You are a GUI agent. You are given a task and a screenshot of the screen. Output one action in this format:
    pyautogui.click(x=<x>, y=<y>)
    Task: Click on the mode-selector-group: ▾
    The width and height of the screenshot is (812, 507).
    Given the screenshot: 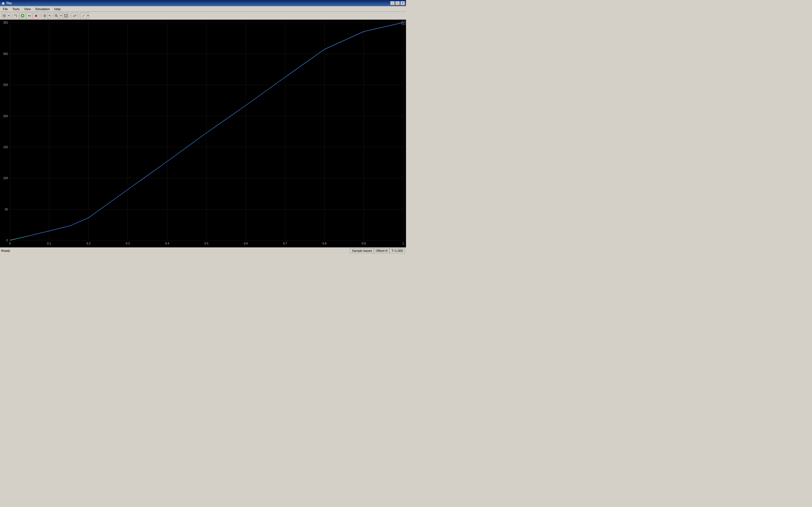 What is the action you would take?
    pyautogui.click(x=5, y=16)
    